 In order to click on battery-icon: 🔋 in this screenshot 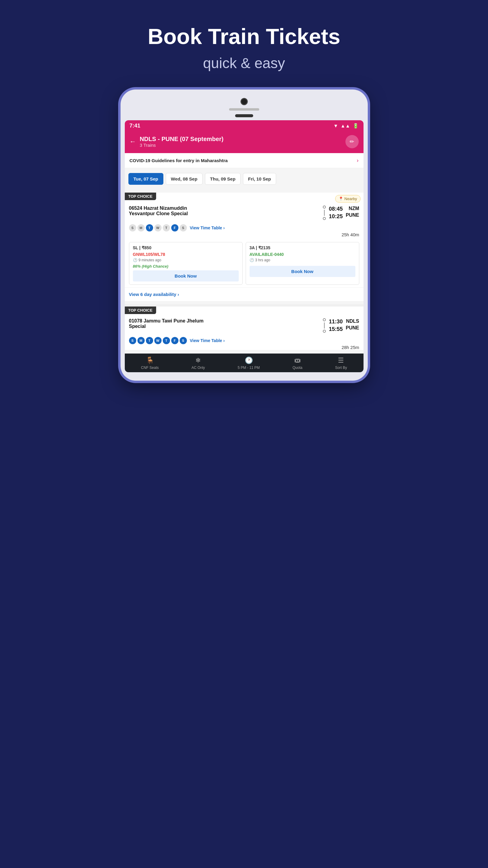, I will do `click(356, 126)`.